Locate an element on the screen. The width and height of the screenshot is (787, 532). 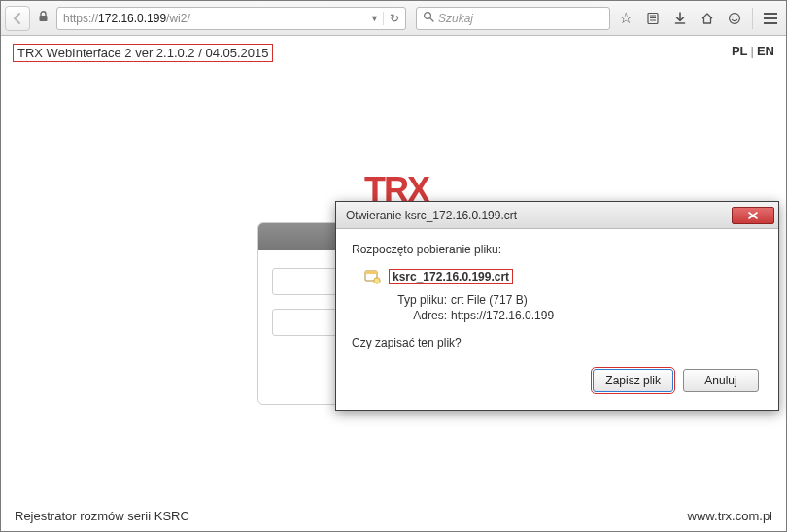
menu-icon is located at coordinates (770, 18).